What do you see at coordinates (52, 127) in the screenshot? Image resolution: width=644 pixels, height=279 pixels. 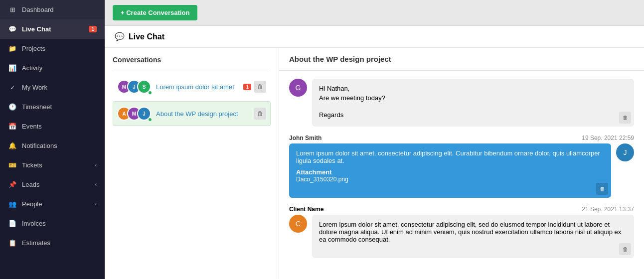 I see `sidebar-item-events: 📅Events` at bounding box center [52, 127].